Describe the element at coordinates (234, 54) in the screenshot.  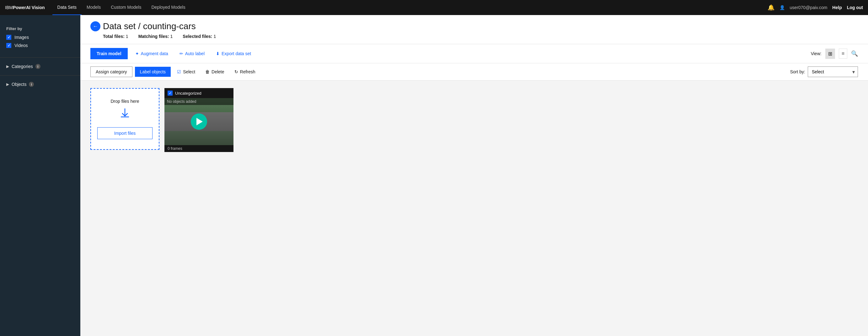
I see `export-dataset-button: ⬇ Export data set` at that location.